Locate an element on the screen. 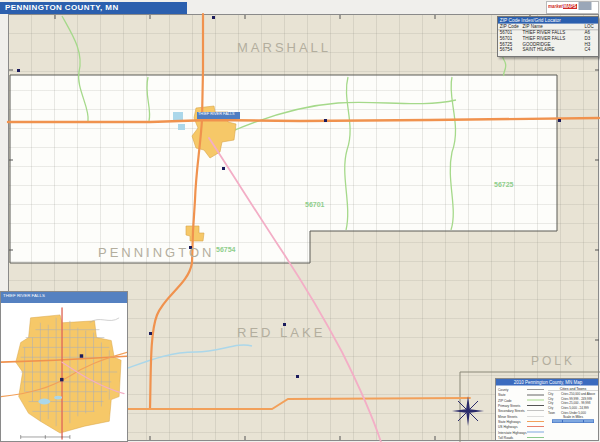  zip-label-56701: 56701 is located at coordinates (314, 204).